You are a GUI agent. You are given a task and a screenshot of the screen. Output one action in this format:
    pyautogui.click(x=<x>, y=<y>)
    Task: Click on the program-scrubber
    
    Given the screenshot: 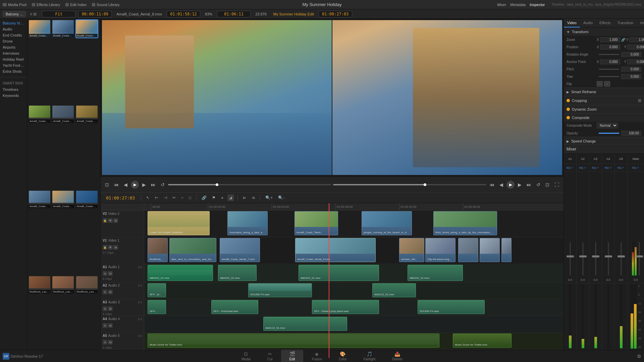 What is the action you would take?
    pyautogui.click(x=410, y=185)
    